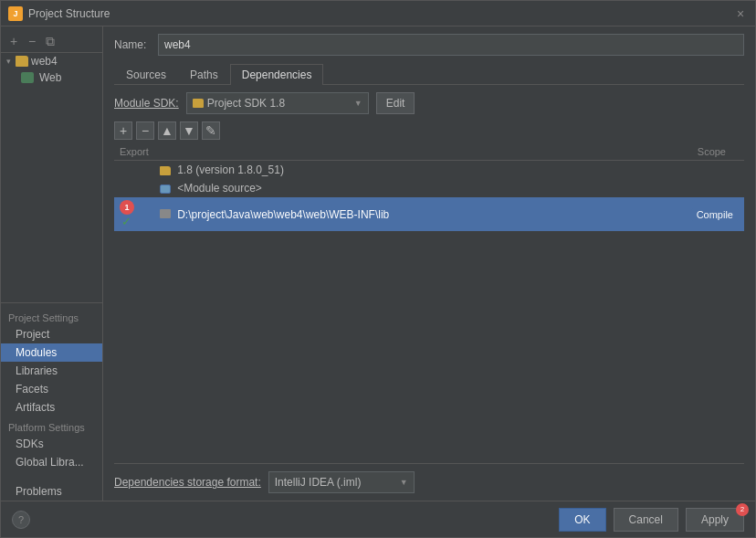 This screenshot has width=756, height=538. I want to click on sidebar-item-global-libraries: Global Libra..., so click(51, 462).